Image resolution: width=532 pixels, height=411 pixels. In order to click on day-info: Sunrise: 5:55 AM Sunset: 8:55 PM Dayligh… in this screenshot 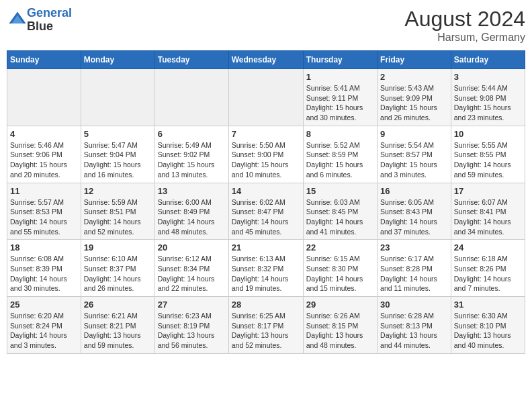, I will do `click(488, 160)`.